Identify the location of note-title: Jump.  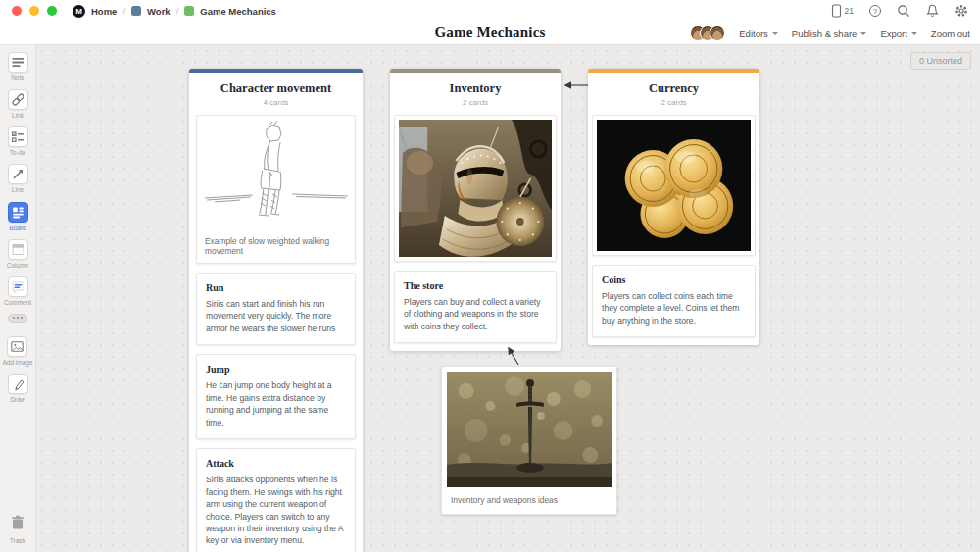
(276, 369).